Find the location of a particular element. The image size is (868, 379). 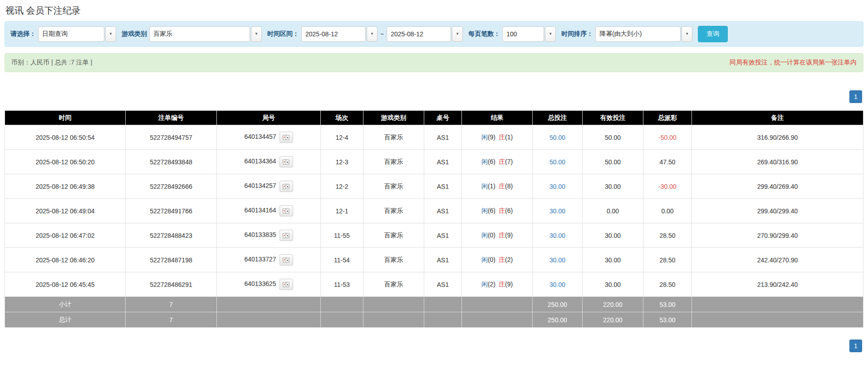

result-banker-score: (8) is located at coordinates (509, 186).